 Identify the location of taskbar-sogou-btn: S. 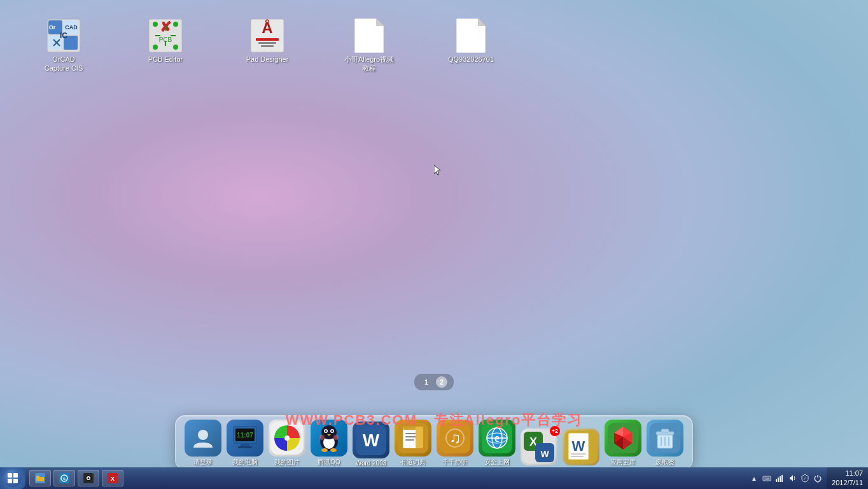
(64, 478).